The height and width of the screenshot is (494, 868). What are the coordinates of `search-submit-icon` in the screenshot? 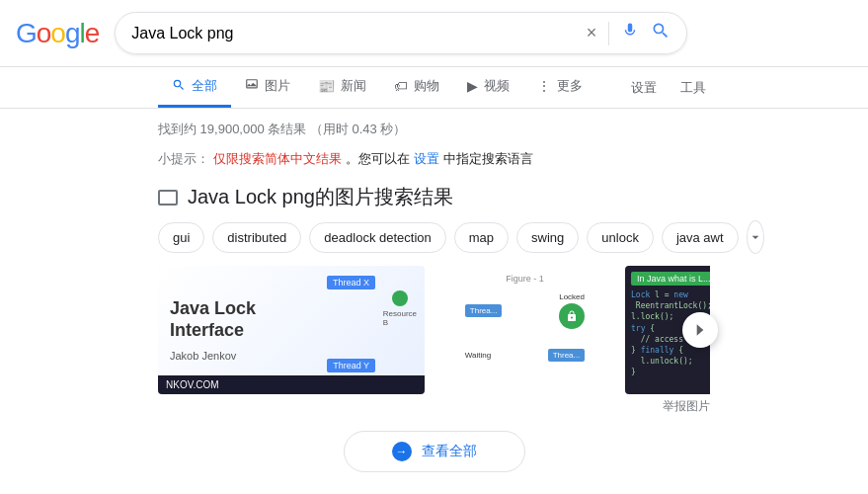 It's located at (661, 34).